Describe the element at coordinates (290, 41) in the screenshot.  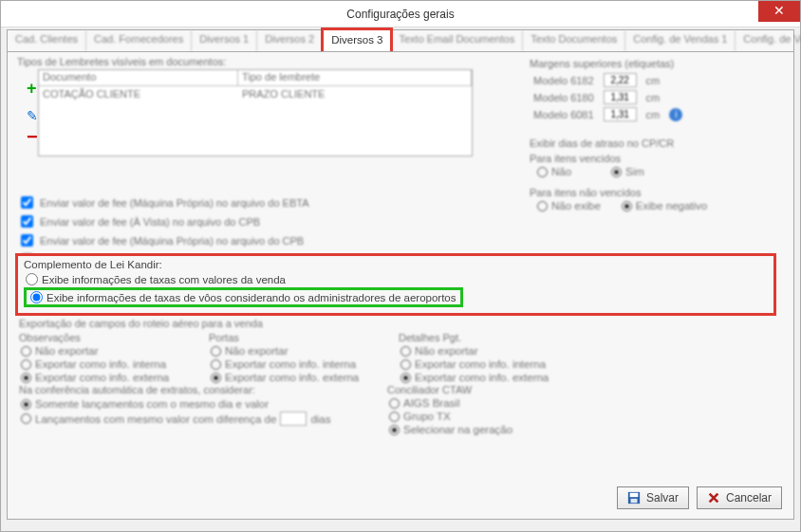
I see `tab-diversos-2: Diversos 2` at that location.